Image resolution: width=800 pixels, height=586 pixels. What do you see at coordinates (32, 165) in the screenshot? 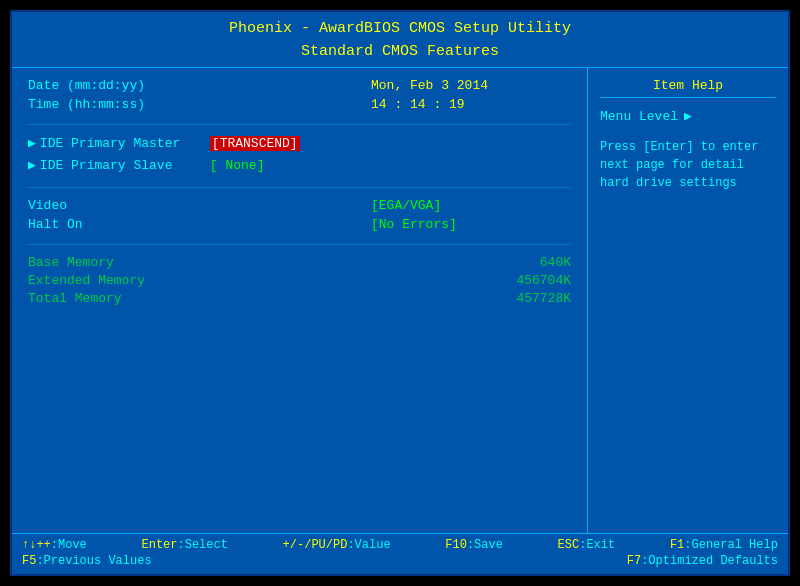
I see `ide-primary-slave-arrow: ▶` at bounding box center [32, 165].